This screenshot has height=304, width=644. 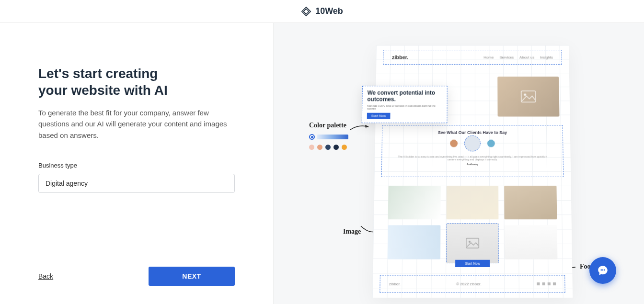 I want to click on preview-header: zibber. Home Services About us Insights, so click(x=472, y=57).